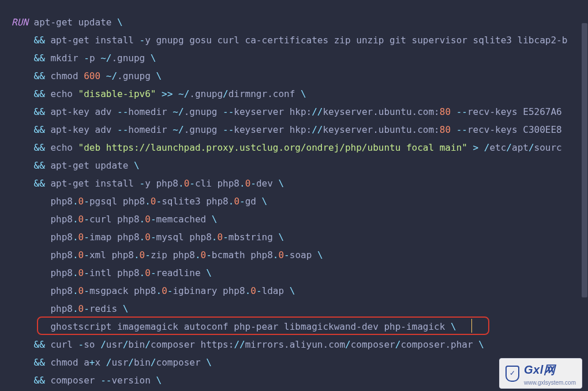  I want to click on code-token: apt-key adv, so click(81, 112).